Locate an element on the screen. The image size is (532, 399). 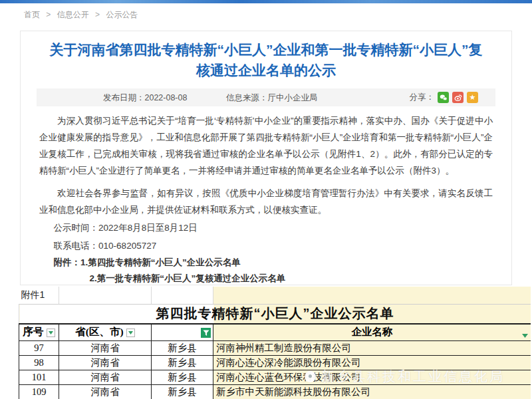
weibo-icon is located at coordinates (458, 97).